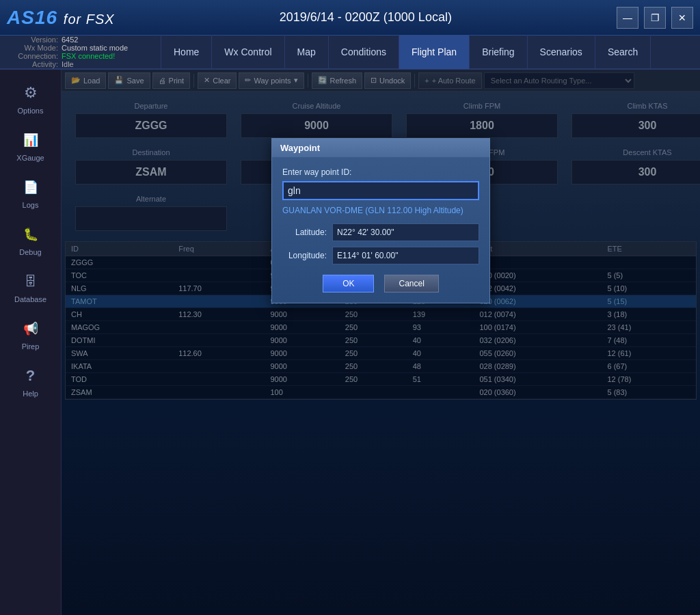 This screenshot has height=615, width=700. What do you see at coordinates (381, 230) in the screenshot?
I see `modal-body: Enter way point ID: GUANLAN VOR-DME (GLN…` at bounding box center [381, 230].